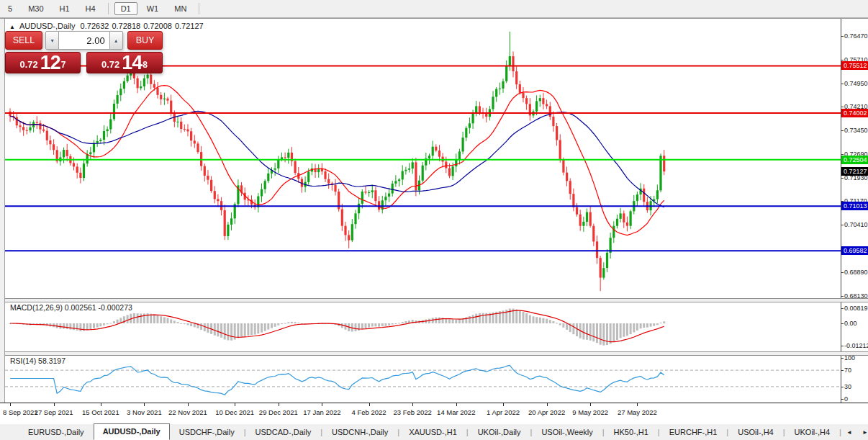 This screenshot has height=440, width=868. What do you see at coordinates (91, 9) in the screenshot?
I see `timeframe-button-h4: H4` at bounding box center [91, 9].